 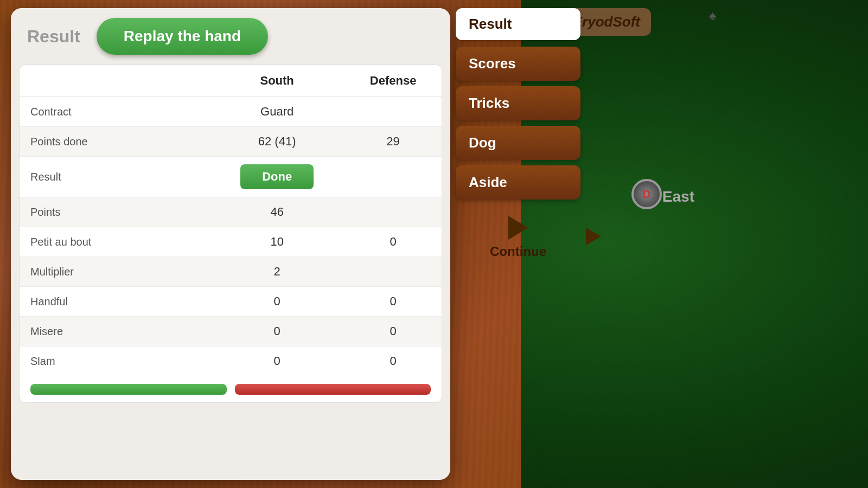 I want to click on col-header-south: South, so click(x=277, y=81).